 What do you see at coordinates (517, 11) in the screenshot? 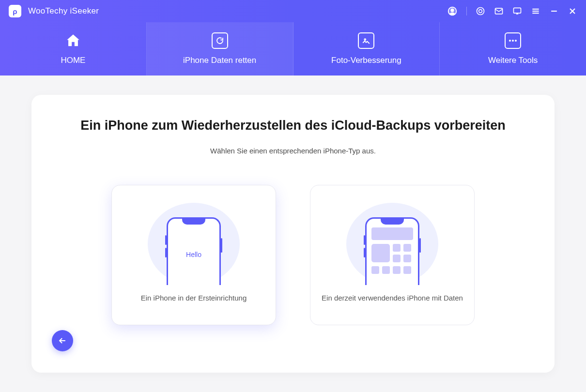
I see `feedback-icon` at bounding box center [517, 11].